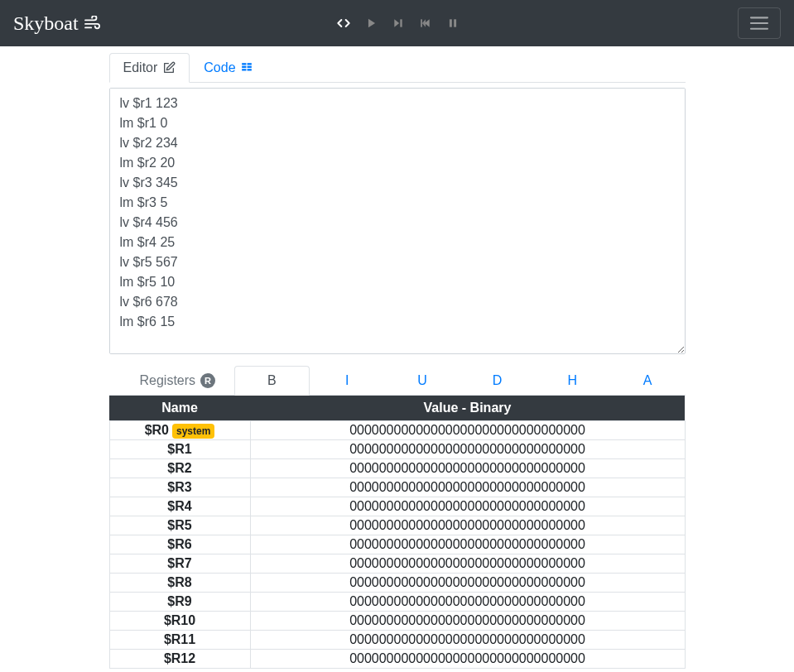  Describe the element at coordinates (150, 68) in the screenshot. I see `tab-editor: Editor` at that location.